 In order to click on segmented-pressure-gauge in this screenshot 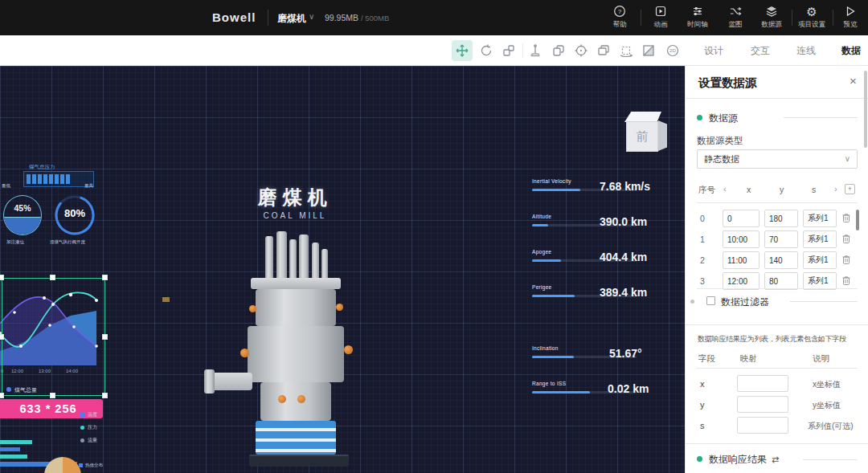, I will do `click(59, 179)`.